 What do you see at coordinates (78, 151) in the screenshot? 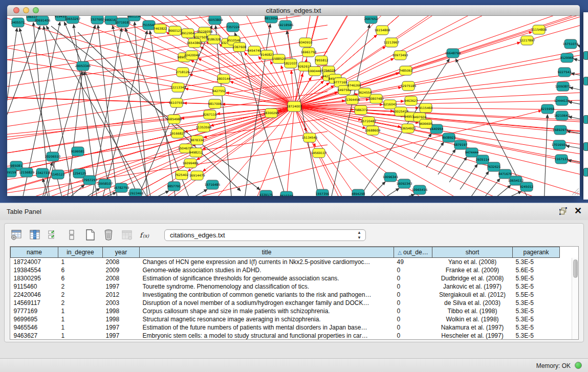
I see `network-node: 9199581` at bounding box center [78, 151].